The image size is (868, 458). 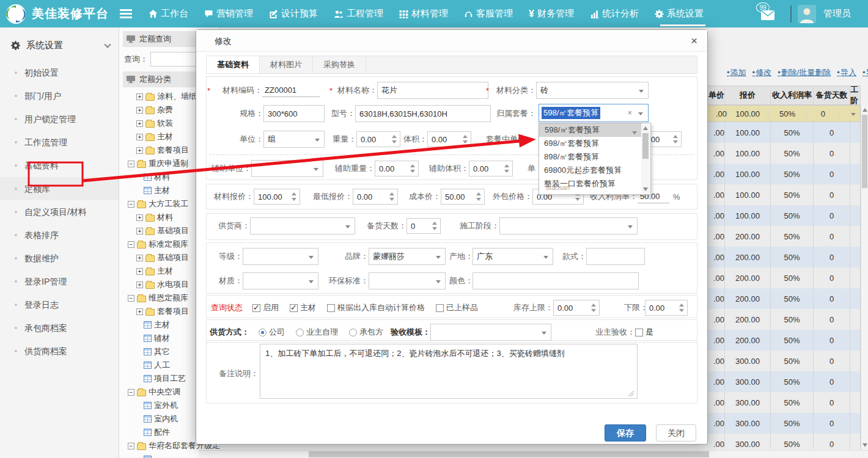 What do you see at coordinates (59, 119) in the screenshot?
I see `sidebar-item-2: 用户锁定管理` at bounding box center [59, 119].